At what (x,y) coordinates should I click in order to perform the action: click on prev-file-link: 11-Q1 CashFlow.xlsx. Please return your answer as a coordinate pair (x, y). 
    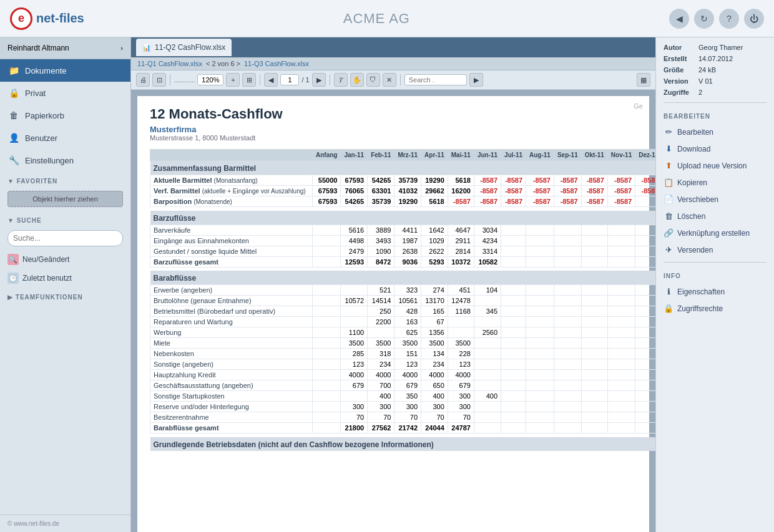
    Looking at the image, I should click on (170, 64).